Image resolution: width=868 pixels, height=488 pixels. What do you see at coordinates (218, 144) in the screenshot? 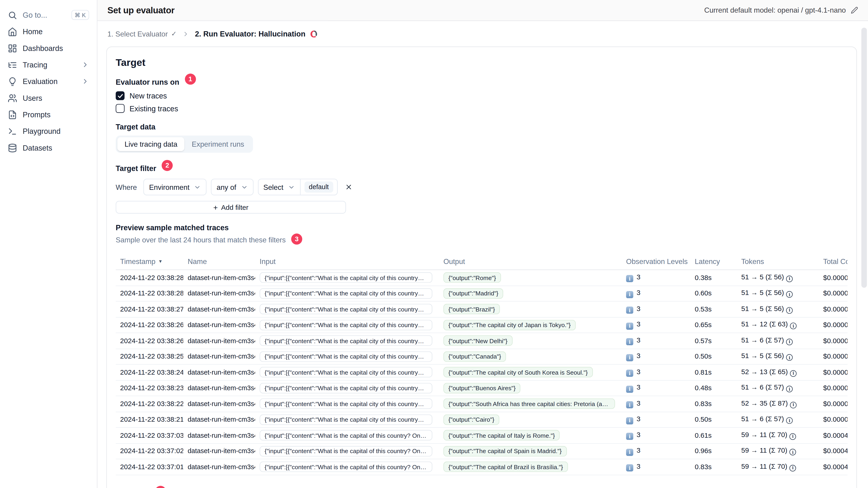
I see `tab-experiment-runs: Experiment runs` at bounding box center [218, 144].